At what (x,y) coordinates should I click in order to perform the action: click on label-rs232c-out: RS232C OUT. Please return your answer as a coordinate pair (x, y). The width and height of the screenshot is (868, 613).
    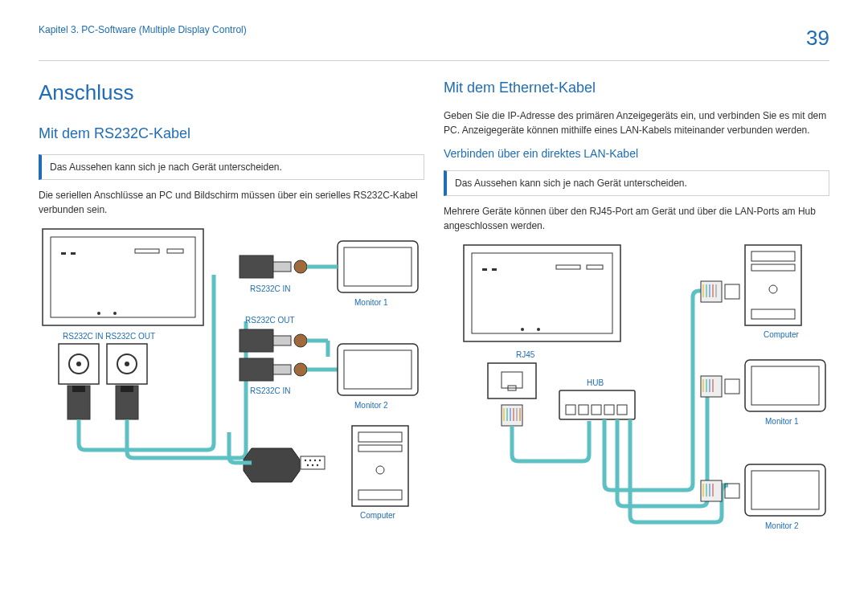
    Looking at the image, I should click on (270, 320).